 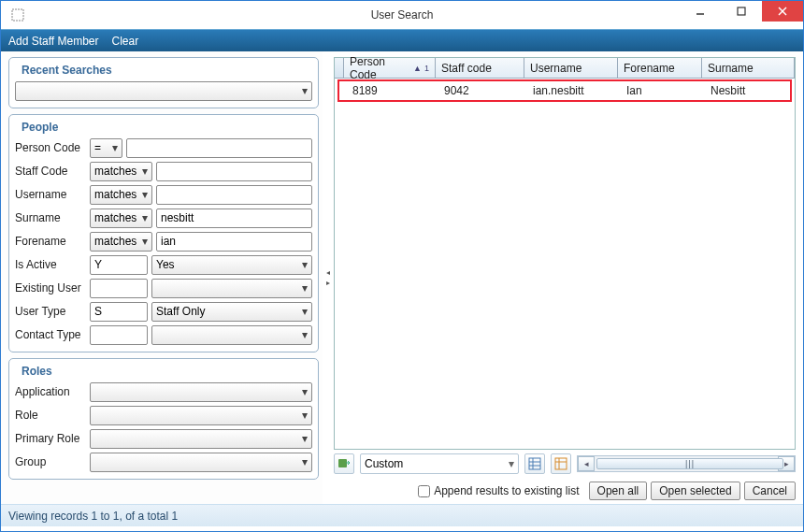 I want to click on horizontal-scrollbar: ◂ ||| ▸, so click(x=686, y=464).